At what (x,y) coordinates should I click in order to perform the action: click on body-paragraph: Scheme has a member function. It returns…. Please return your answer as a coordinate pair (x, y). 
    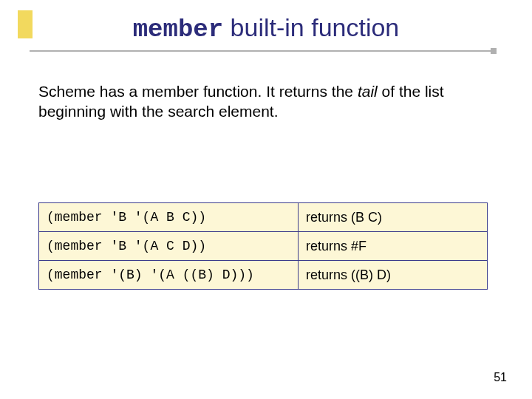
    Looking at the image, I should click on (263, 102).